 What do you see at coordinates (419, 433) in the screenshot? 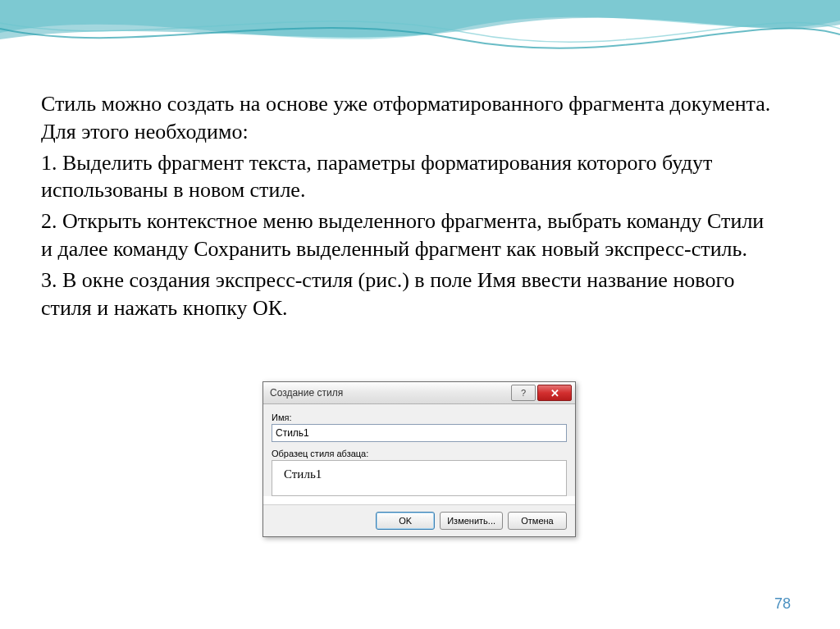
I see `style-name-input` at bounding box center [419, 433].